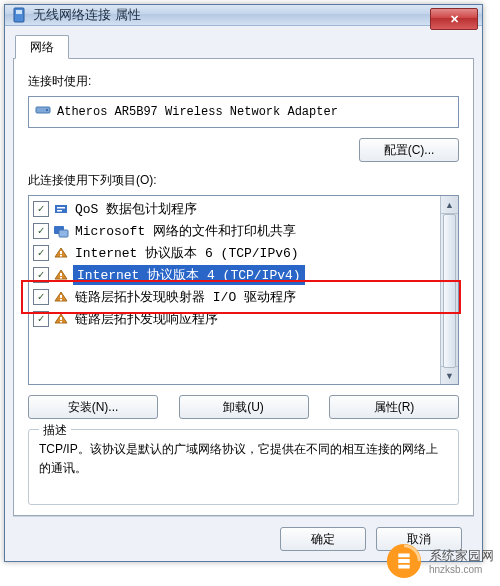  Describe the element at coordinates (450, 205) in the screenshot. I see `scroll-up-icon: ▲` at that location.